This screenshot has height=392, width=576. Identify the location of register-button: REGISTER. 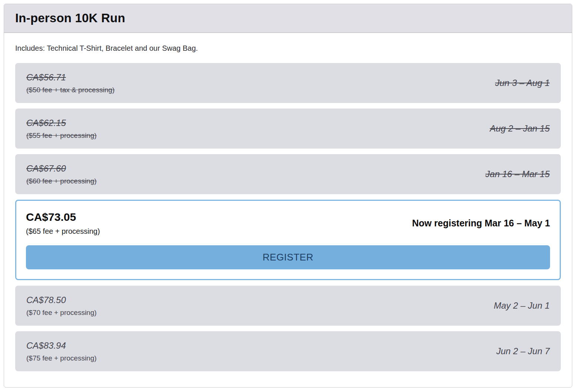
(288, 257).